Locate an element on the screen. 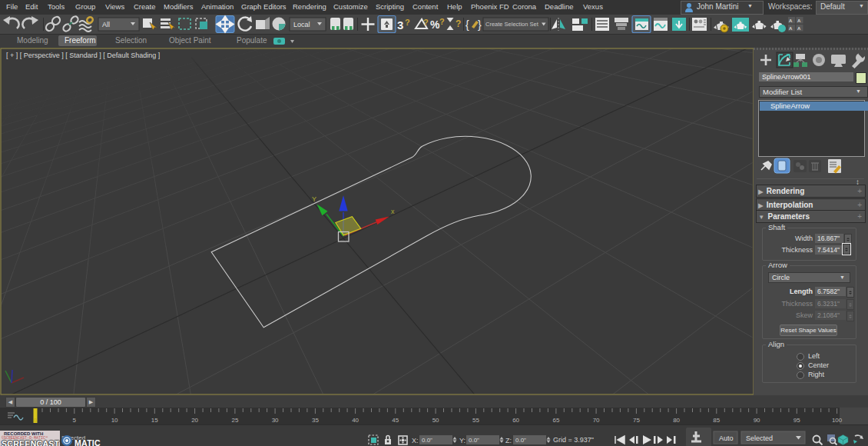 This screenshot has width=868, height=446. svg-text: 5 is located at coordinates (75, 420).